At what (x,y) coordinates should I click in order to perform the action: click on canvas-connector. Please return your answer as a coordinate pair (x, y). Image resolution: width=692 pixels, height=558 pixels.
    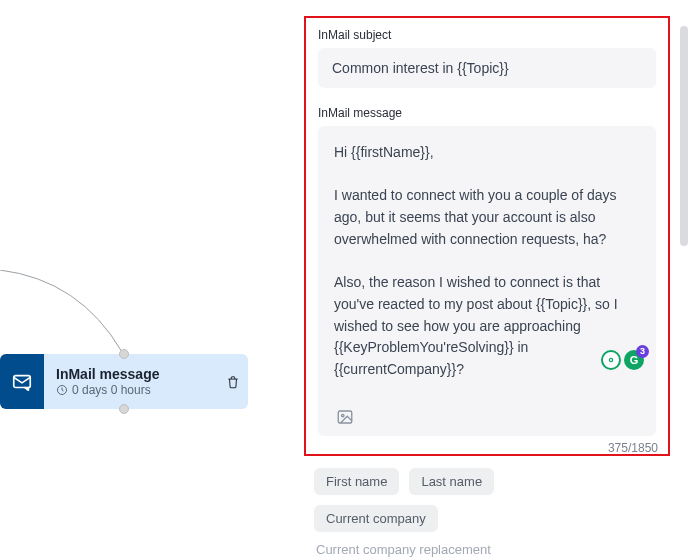
    Looking at the image, I should click on (60, 310).